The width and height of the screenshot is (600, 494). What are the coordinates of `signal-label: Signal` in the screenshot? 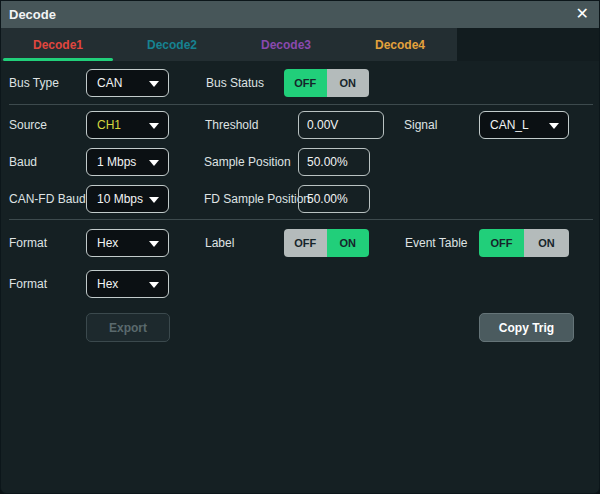 It's located at (420, 125).